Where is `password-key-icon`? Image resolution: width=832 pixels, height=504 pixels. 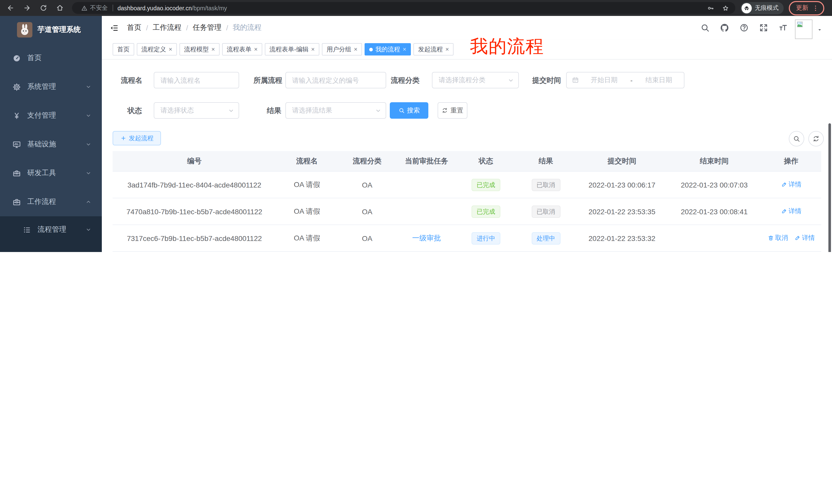
password-key-icon is located at coordinates (710, 8).